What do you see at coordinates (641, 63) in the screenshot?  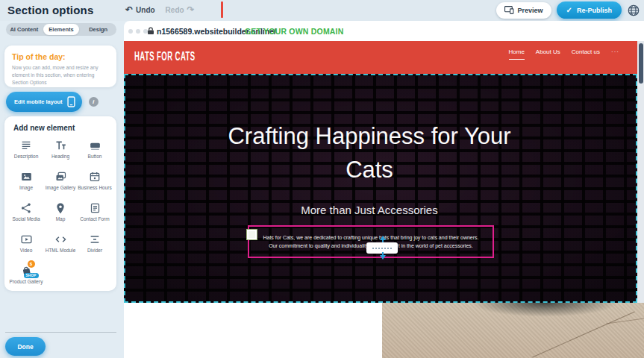 I see `scrollbar-thumb` at bounding box center [641, 63].